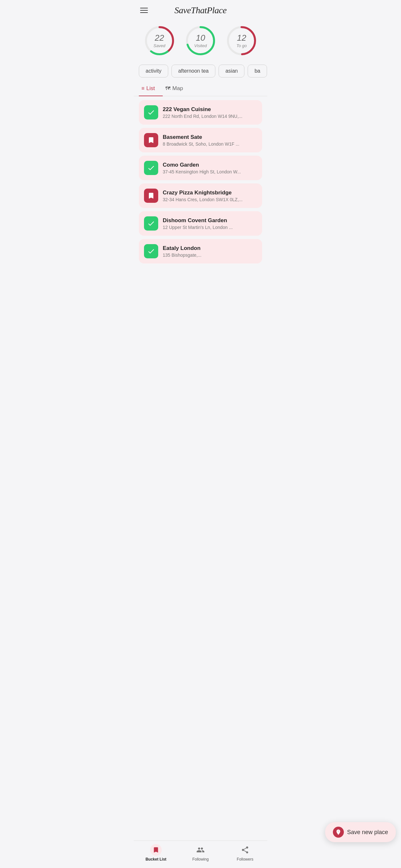  I want to click on tags-section: activity afternoon tea asian ba, so click(201, 72).